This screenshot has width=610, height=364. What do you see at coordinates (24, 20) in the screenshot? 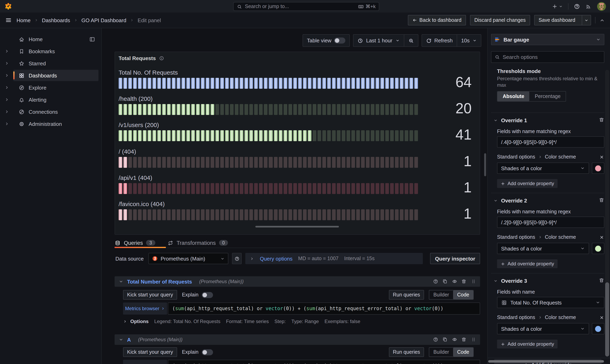
I see `breadcrumb-home: Home` at bounding box center [24, 20].